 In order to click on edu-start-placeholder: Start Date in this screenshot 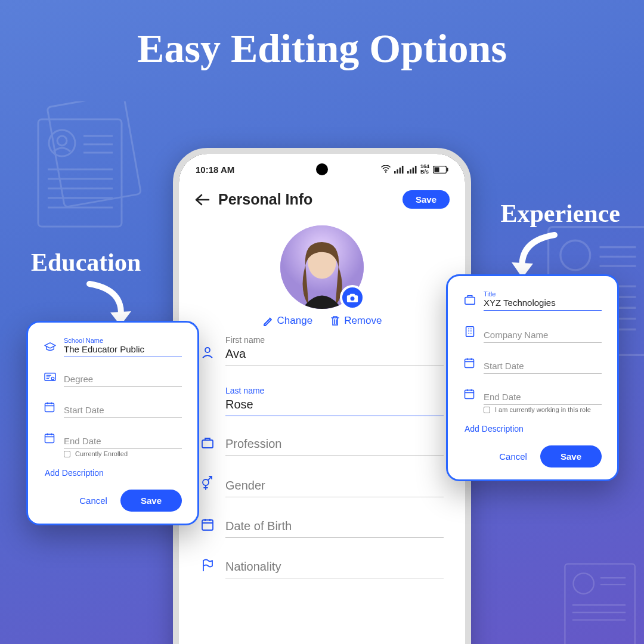, I will do `click(123, 410)`.